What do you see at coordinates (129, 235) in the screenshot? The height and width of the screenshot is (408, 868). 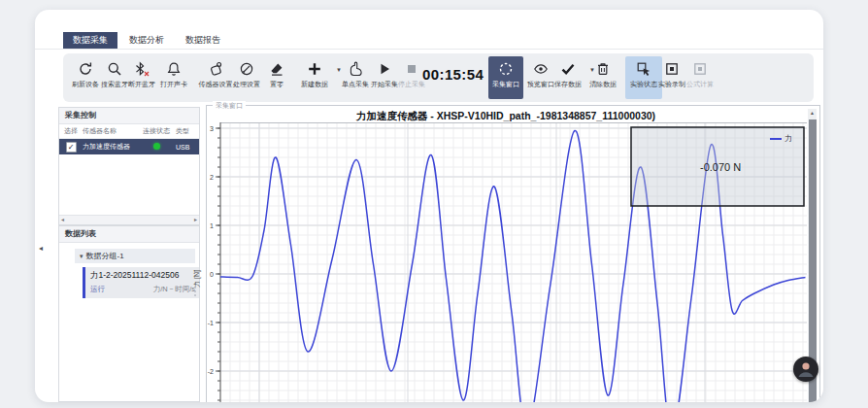 I see `data-list-title: 数据列表` at bounding box center [129, 235].